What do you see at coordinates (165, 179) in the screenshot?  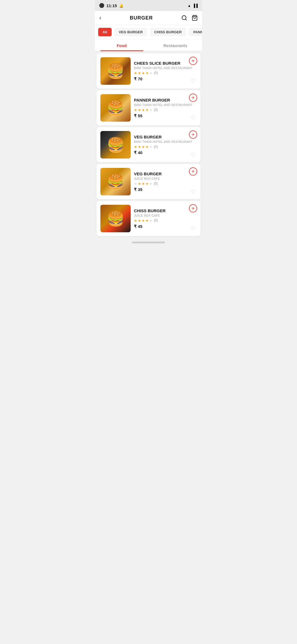 I see `food-restaurant-4: JUICE BOX CAFE` at bounding box center [165, 179].